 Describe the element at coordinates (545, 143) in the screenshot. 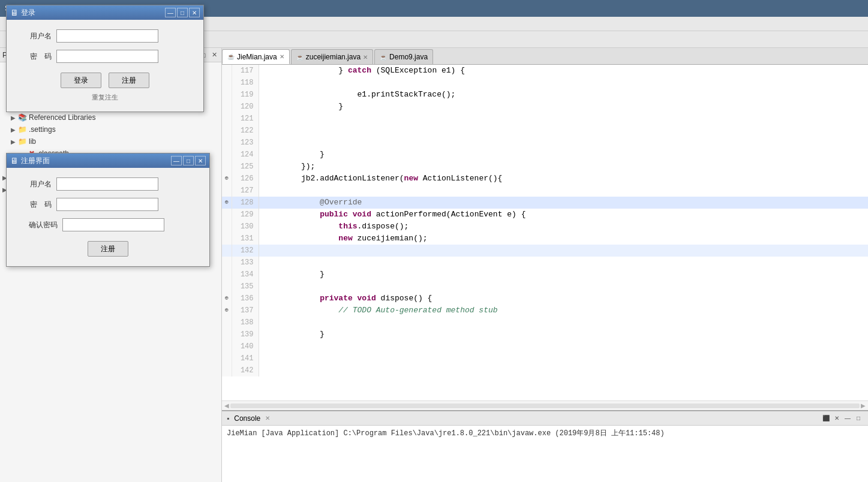

I see `table-row: 123` at that location.